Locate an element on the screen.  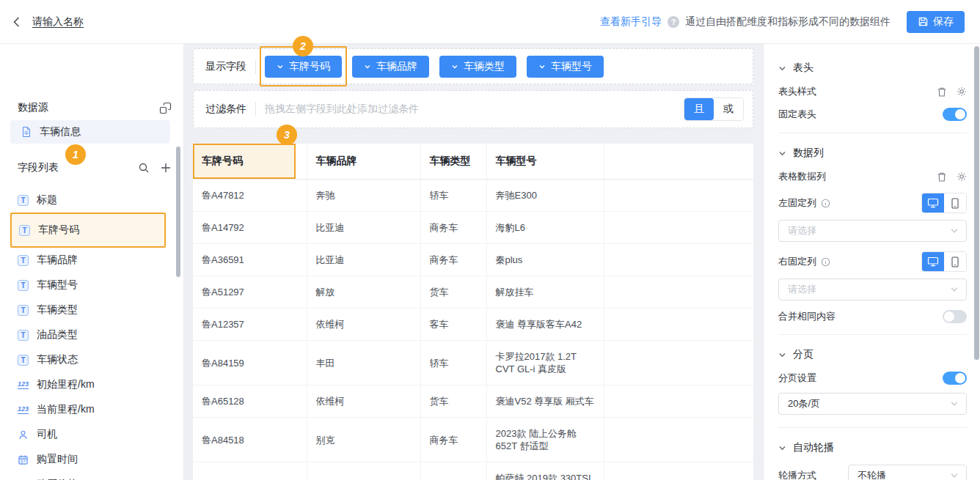
filter-card: 过滤条件 拖拽左侧字段到此处添加过滤条件 且 或 is located at coordinates (473, 109).